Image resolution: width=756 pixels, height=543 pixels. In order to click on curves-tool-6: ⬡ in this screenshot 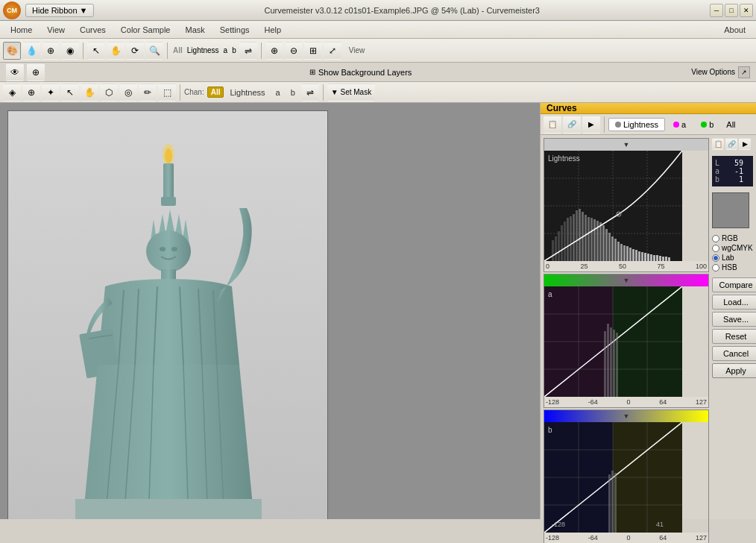, I will do `click(109, 92)`.